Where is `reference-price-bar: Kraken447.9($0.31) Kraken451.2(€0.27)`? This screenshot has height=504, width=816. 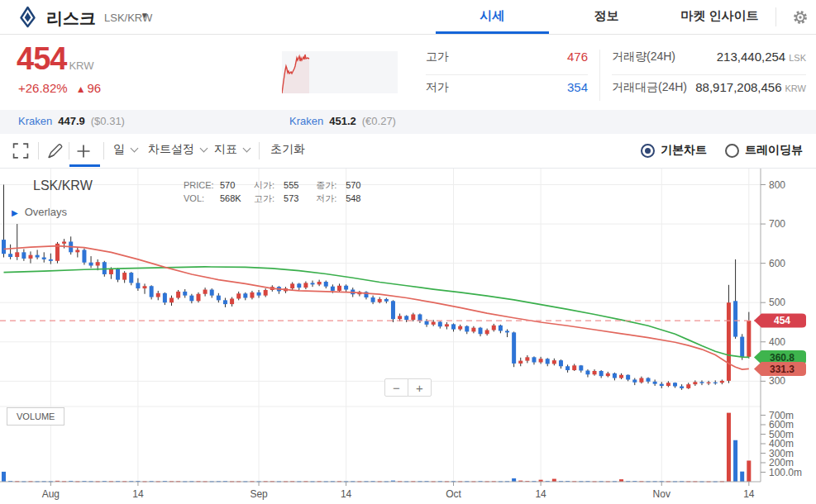
reference-price-bar: Kraken447.9($0.31) Kraken451.2(€0.27) is located at coordinates (408, 122).